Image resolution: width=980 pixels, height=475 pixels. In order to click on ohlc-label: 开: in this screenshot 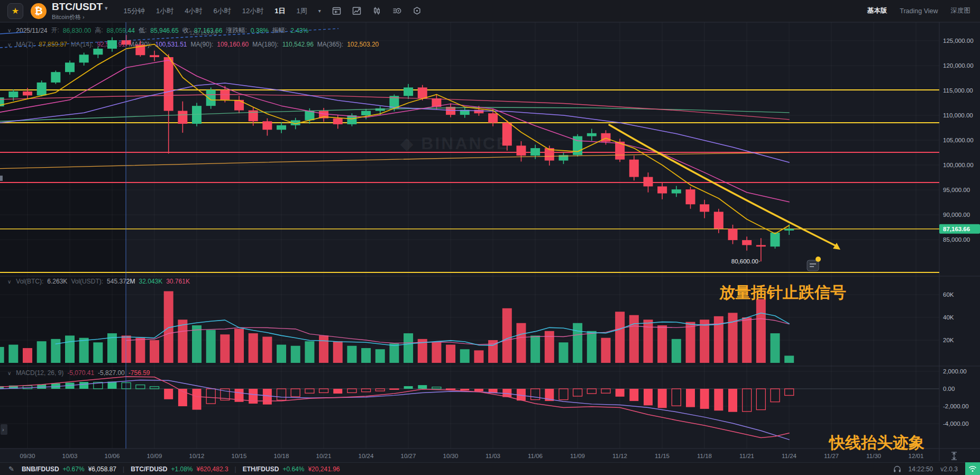, I will do `click(55, 31)`.